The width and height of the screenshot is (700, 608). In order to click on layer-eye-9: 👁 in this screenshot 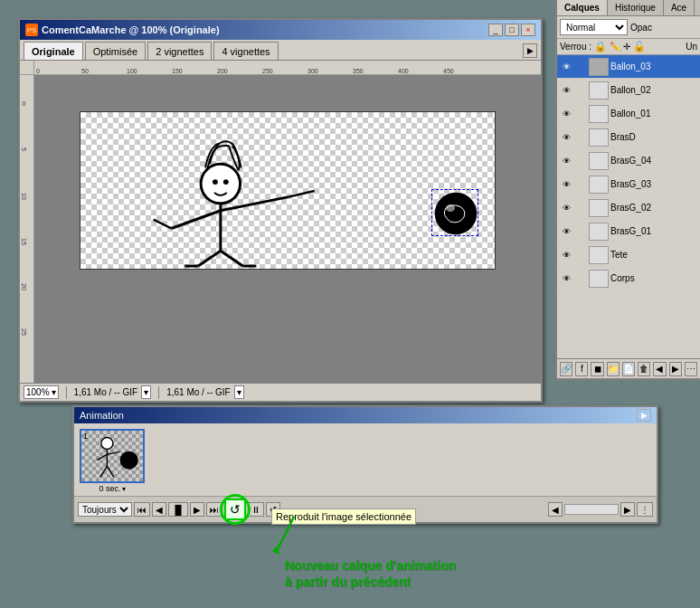, I will do `click(566, 279)`.